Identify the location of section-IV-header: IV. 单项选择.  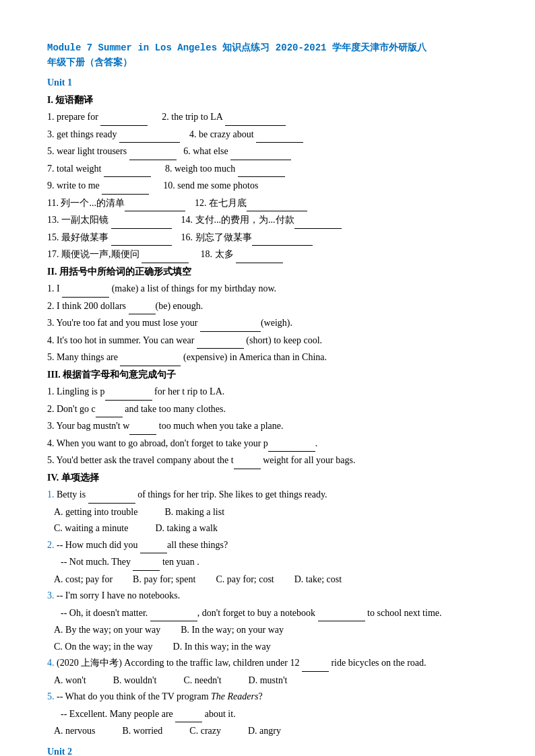
(268, 478).